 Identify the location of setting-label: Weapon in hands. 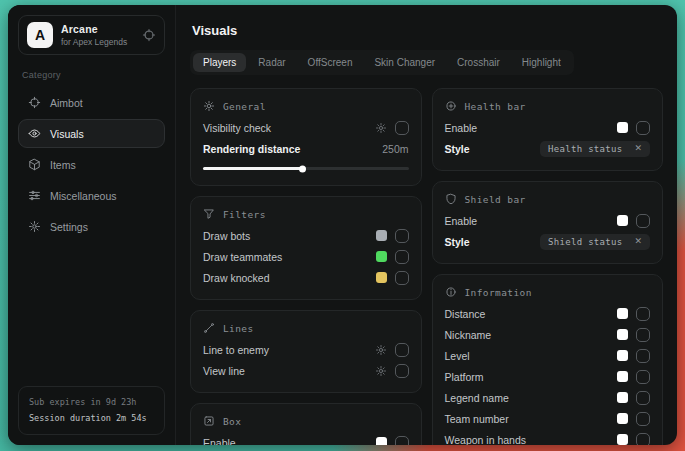
(486, 440).